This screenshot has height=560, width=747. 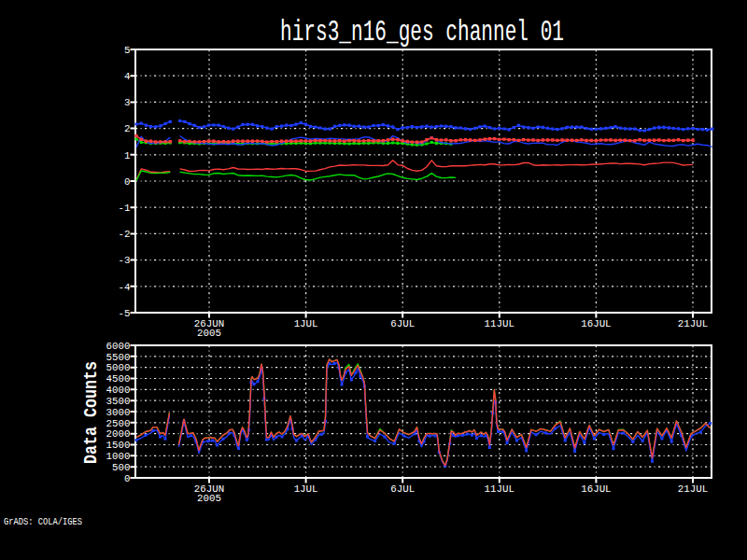 I want to click on svg-text: 5500, so click(x=119, y=357).